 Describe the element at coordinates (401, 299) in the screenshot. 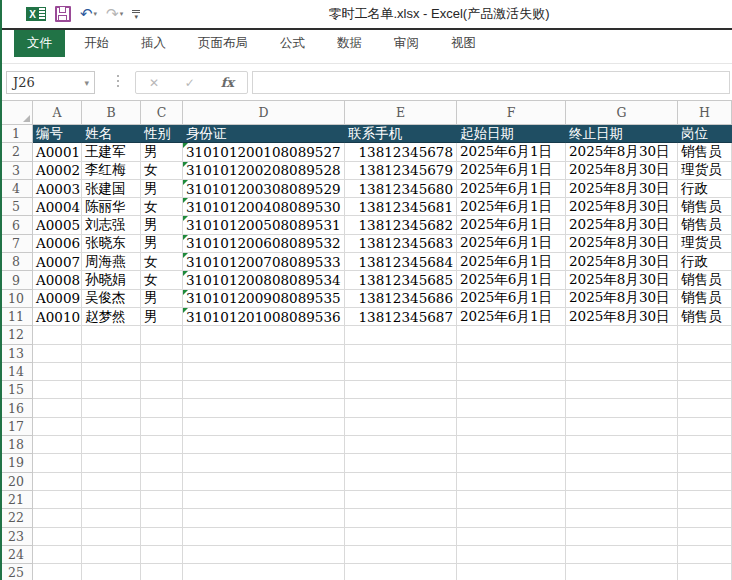

I see `cell-E10: 13812345686` at that location.